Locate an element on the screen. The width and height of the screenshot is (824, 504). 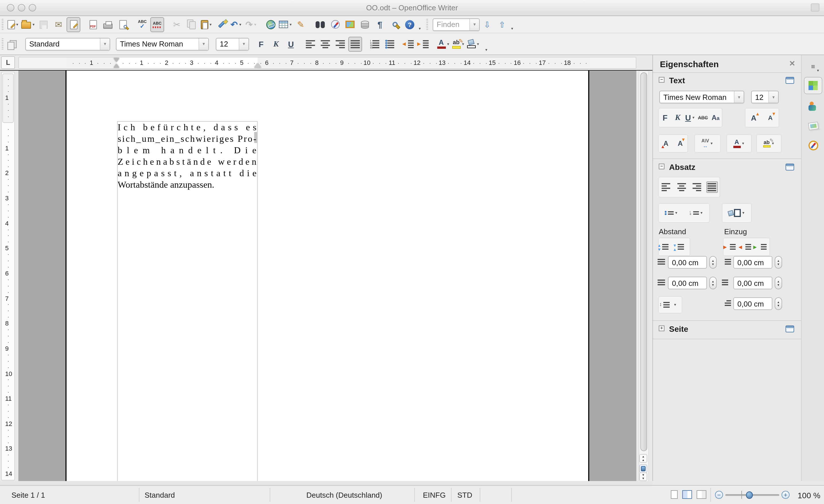
document-line: Ich befürchte, dass es is located at coordinates (187, 127).